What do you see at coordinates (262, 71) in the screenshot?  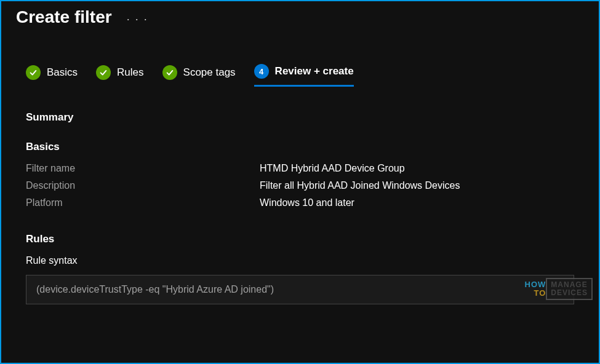 I see `step-number-icon: 4` at bounding box center [262, 71].